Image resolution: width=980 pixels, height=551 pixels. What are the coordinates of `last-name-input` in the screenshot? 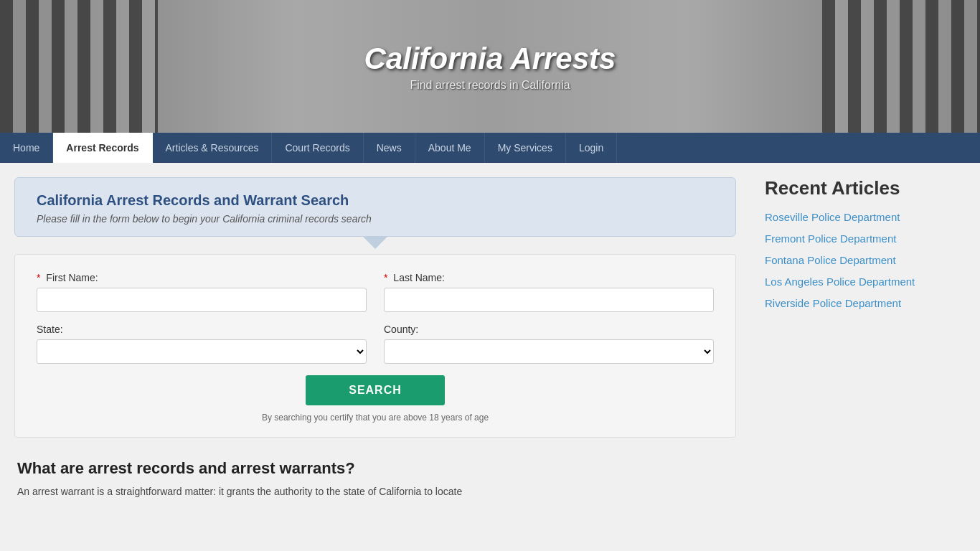 It's located at (549, 300).